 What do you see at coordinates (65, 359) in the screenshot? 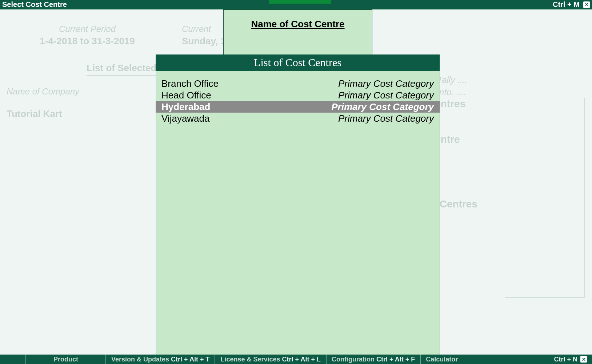
I see `product-button: Product` at bounding box center [65, 359].